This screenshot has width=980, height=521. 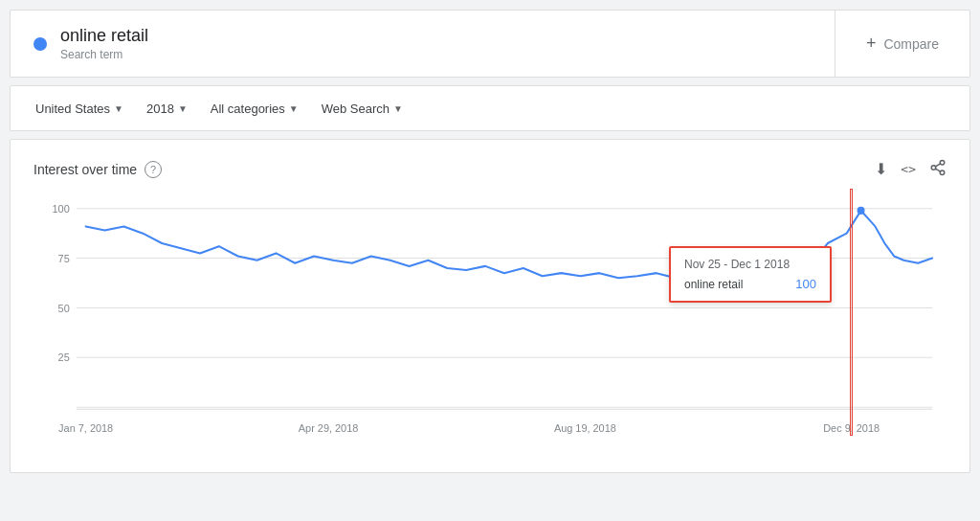 What do you see at coordinates (40, 44) in the screenshot?
I see `search-term-dot` at bounding box center [40, 44].